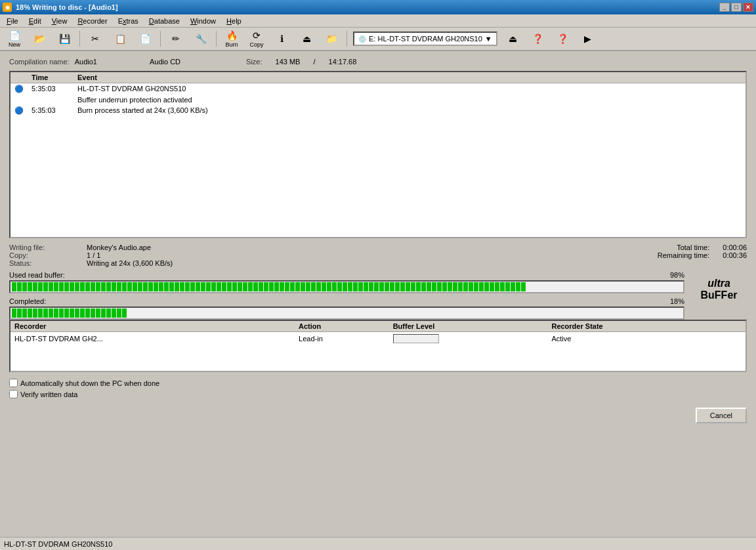 Image resolution: width=756 pixels, height=550 pixels. I want to click on status-label: Status:, so click(45, 263).